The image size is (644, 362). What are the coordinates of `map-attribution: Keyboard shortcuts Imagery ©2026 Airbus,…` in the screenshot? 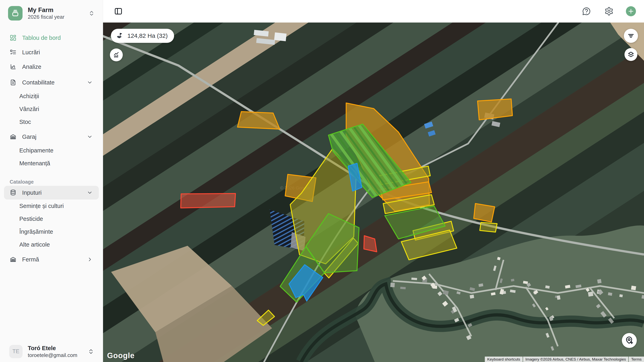 It's located at (564, 359).